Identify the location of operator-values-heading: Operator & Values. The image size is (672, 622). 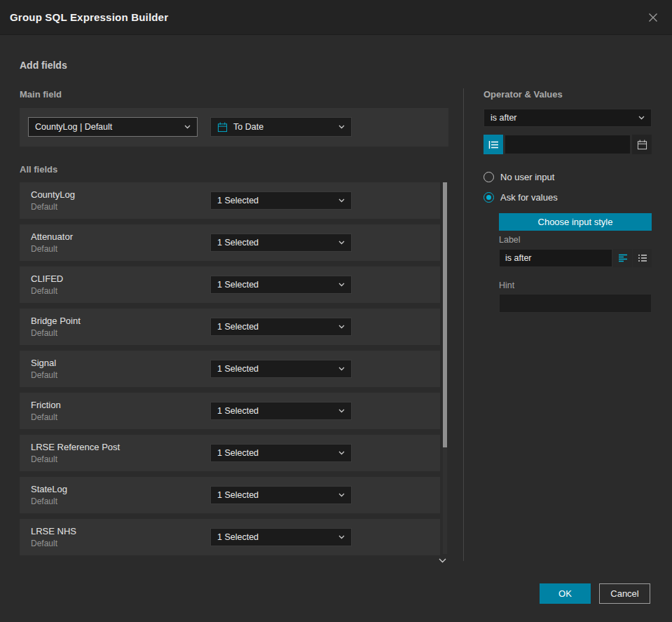
(523, 94).